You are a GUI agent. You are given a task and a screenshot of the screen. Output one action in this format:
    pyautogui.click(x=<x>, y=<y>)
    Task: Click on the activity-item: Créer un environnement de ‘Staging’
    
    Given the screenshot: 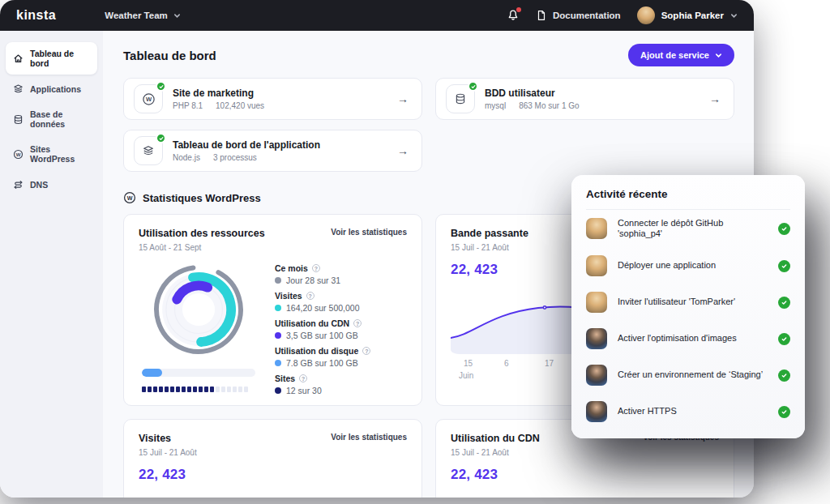 What is the action you would take?
    pyautogui.click(x=688, y=376)
    